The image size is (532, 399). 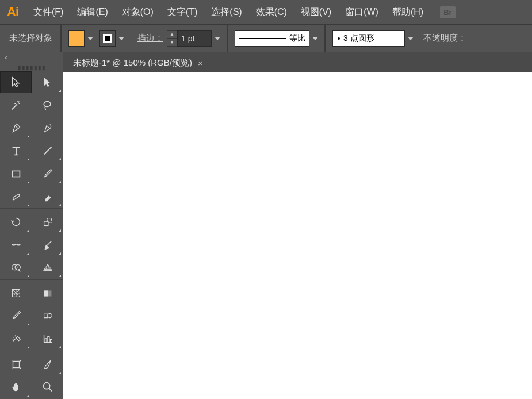 What do you see at coordinates (359, 39) in the screenshot?
I see `brush-label: 3 点圆形` at bounding box center [359, 39].